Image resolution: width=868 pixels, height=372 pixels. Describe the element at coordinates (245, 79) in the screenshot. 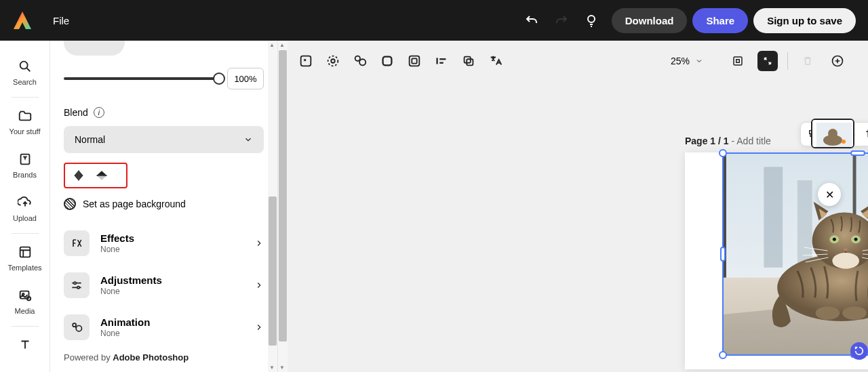

I see `opacity-value: 100%` at that location.